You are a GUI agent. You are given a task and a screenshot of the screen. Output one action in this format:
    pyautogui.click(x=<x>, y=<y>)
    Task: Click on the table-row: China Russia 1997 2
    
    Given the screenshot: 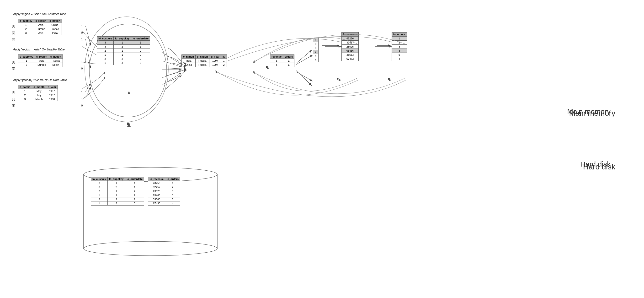 What is the action you would take?
    pyautogui.click(x=204, y=65)
    